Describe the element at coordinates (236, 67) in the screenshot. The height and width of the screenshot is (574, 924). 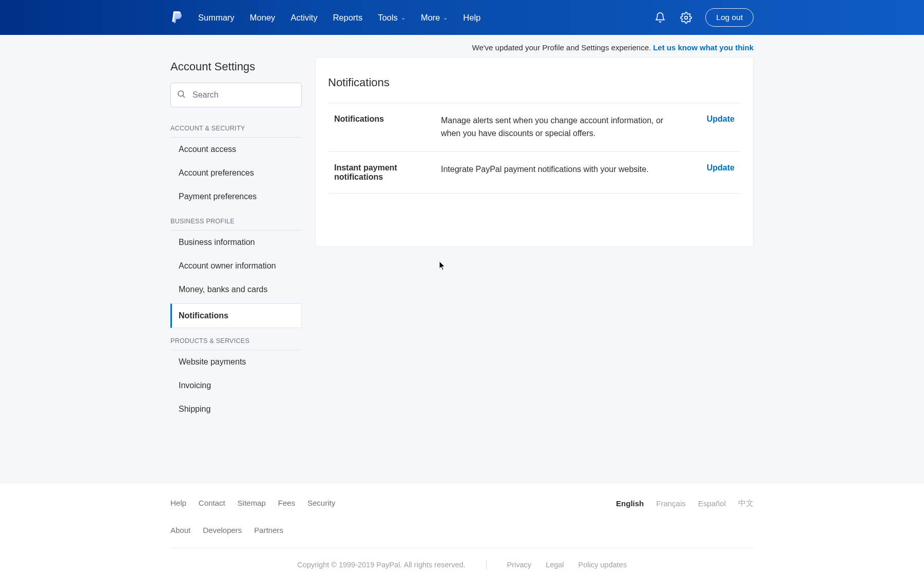
I see `page-title: Account Settings` at that location.